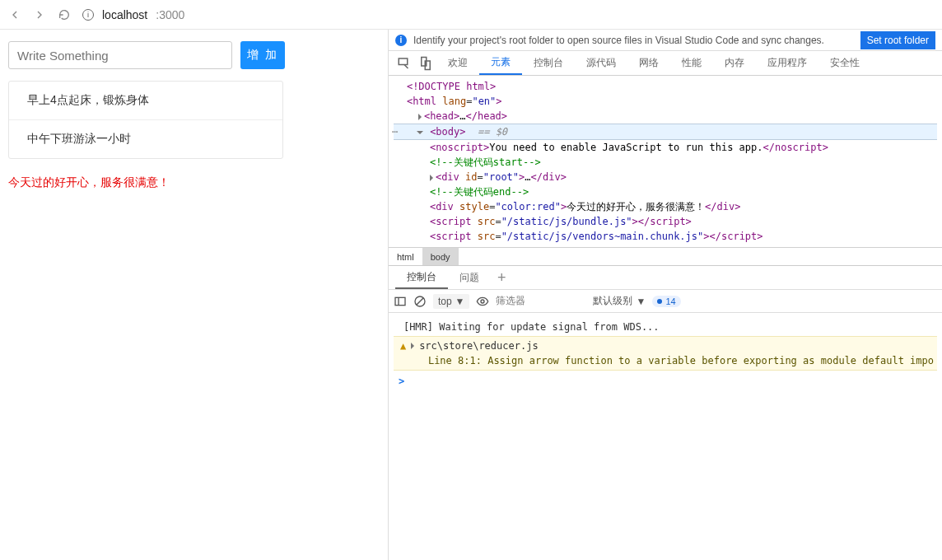 The image size is (942, 560). I want to click on tab-network: 网络, so click(649, 63).